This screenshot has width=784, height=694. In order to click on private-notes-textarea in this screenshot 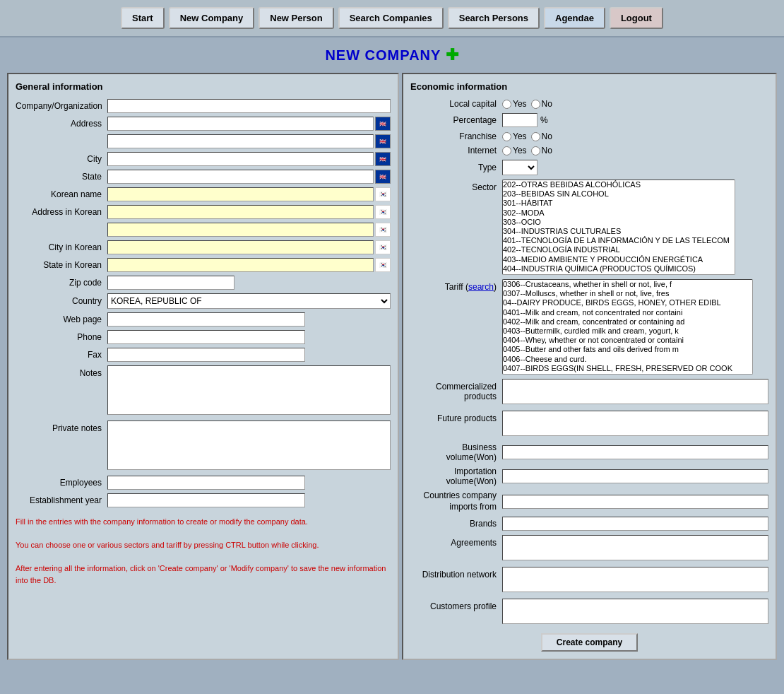, I will do `click(249, 445)`.